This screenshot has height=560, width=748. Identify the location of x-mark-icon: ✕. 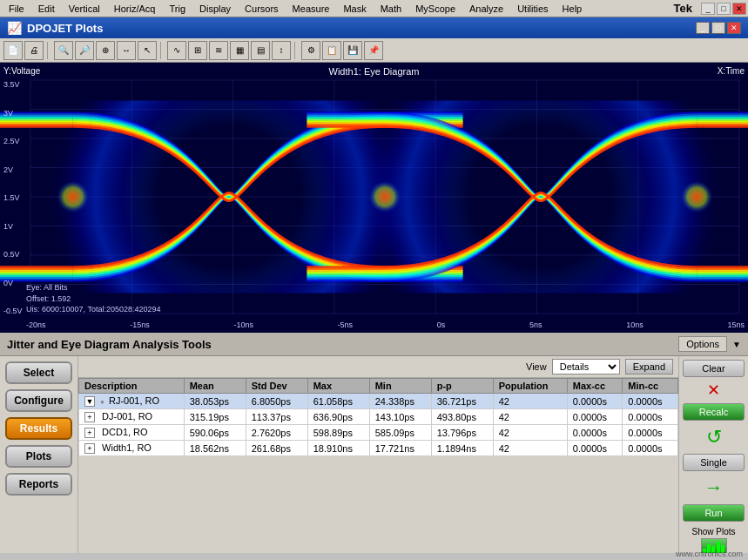
(714, 390).